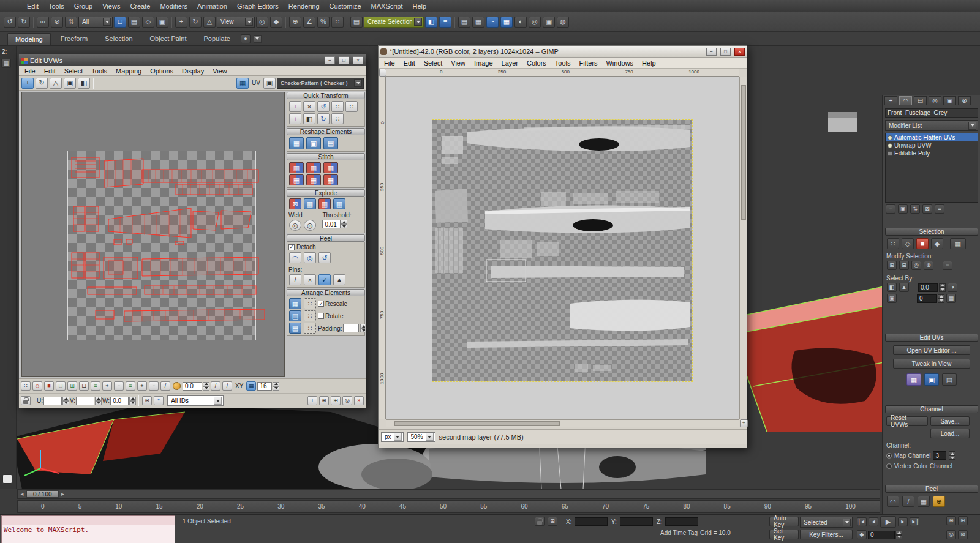 The image size is (980, 543). Describe the element at coordinates (119, 386) in the screenshot. I see `loop-shrink-icon: −` at that location.